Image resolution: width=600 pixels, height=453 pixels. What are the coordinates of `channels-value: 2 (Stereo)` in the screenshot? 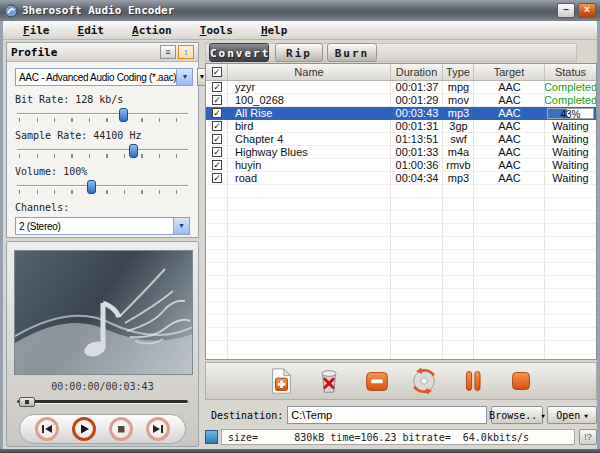 It's located at (94, 226).